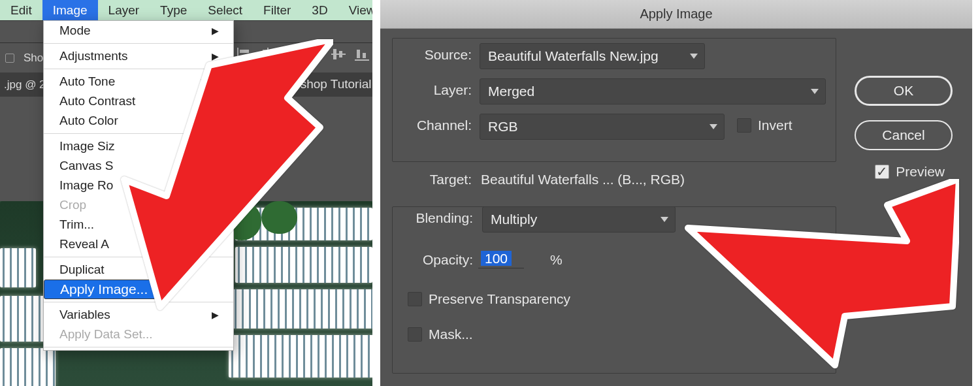 The image size is (980, 386). Describe the element at coordinates (438, 218) in the screenshot. I see `blending-label: Blending:` at that location.